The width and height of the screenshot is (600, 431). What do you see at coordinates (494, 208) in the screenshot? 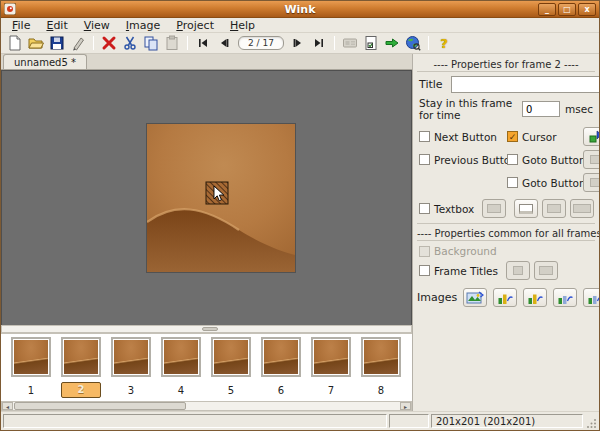
I see `textbox-style-button` at bounding box center [494, 208].